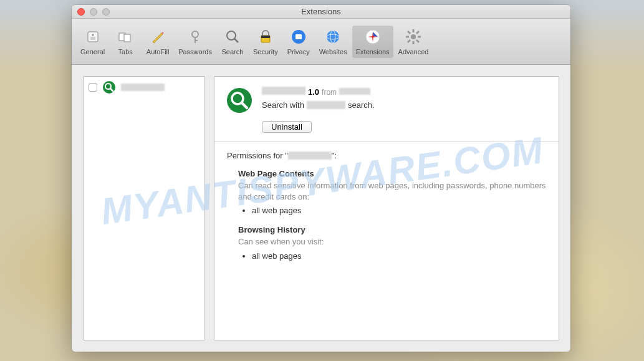 The image size is (644, 361). What do you see at coordinates (299, 42) in the screenshot?
I see `tab-privacy: Privacy` at bounding box center [299, 42].